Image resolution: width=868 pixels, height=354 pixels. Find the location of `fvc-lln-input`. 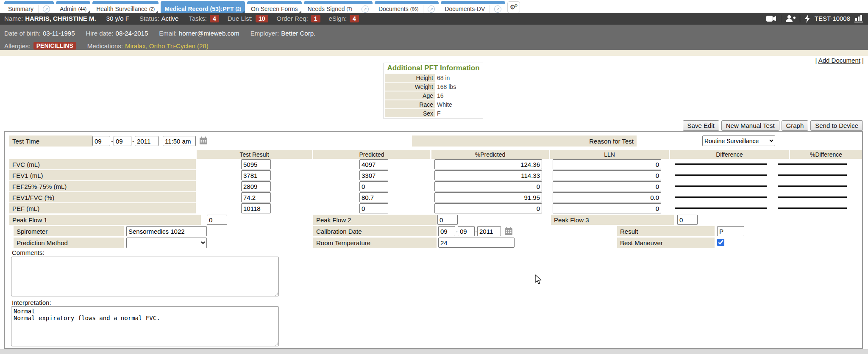

fvc-lln-input is located at coordinates (607, 164).